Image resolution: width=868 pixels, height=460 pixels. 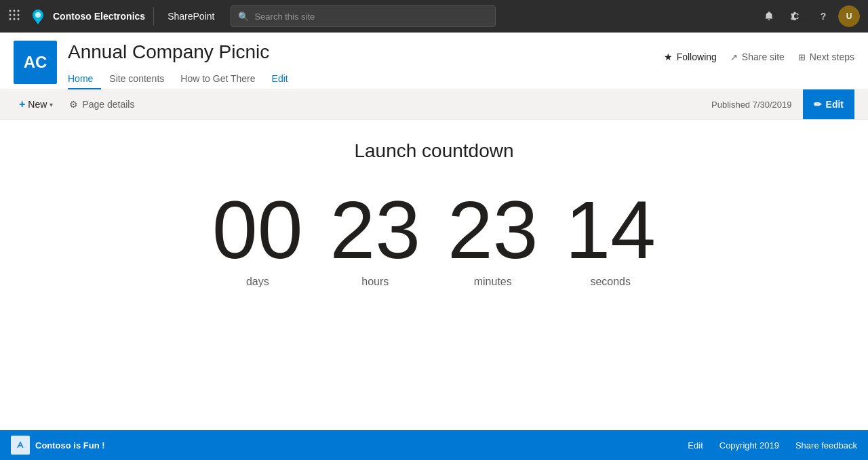 I want to click on app-launcher-icon, so click(x=14, y=16).